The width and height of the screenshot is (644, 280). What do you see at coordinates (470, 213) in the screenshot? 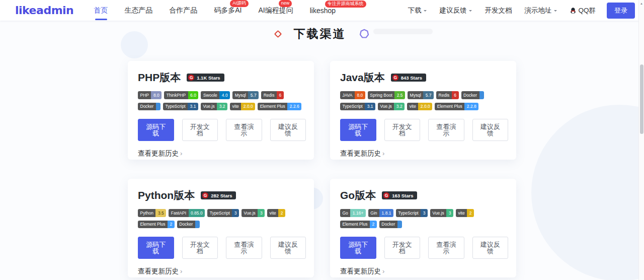
I see `badge-value: 2` at bounding box center [470, 213].